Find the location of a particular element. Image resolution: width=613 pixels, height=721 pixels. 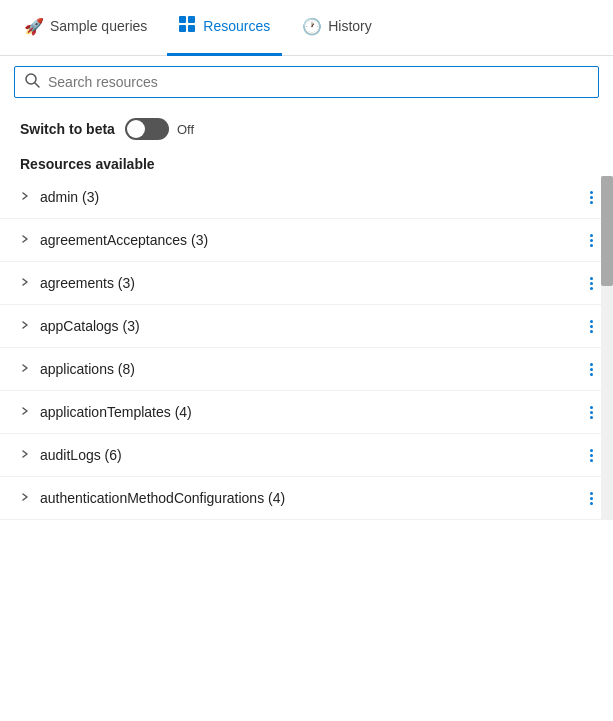

resource-item: auditLogs (6) is located at coordinates (306, 456).